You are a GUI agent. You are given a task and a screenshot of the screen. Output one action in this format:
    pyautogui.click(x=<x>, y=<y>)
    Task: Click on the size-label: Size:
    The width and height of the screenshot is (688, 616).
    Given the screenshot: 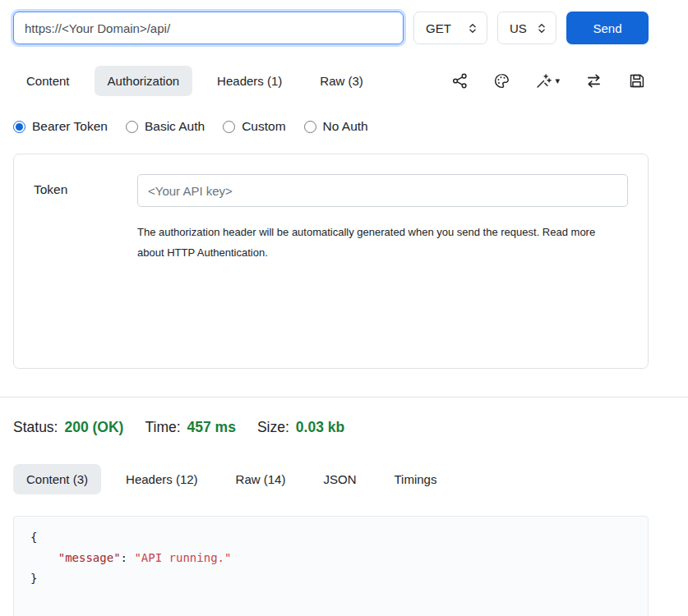 What is the action you would take?
    pyautogui.click(x=273, y=427)
    